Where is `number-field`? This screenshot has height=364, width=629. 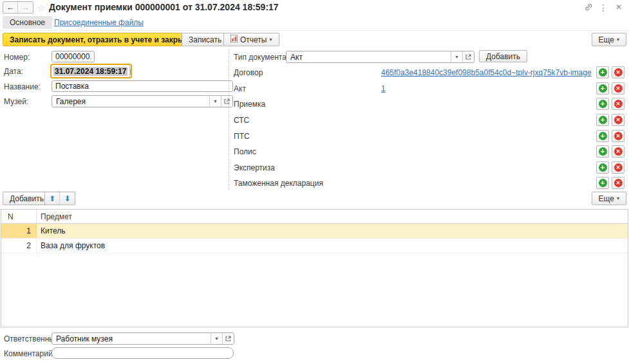
number-field is located at coordinates (73, 57).